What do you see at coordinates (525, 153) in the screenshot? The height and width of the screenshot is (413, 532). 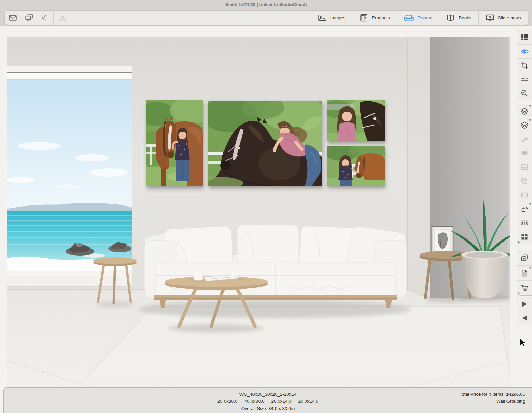 I see `mat-icon` at bounding box center [525, 153].